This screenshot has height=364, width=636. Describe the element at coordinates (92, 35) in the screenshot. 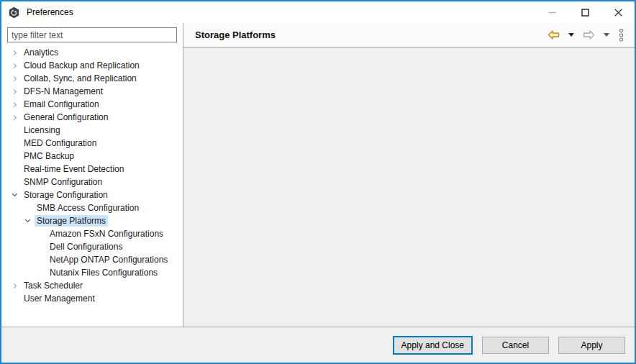

I see `filter-input` at that location.